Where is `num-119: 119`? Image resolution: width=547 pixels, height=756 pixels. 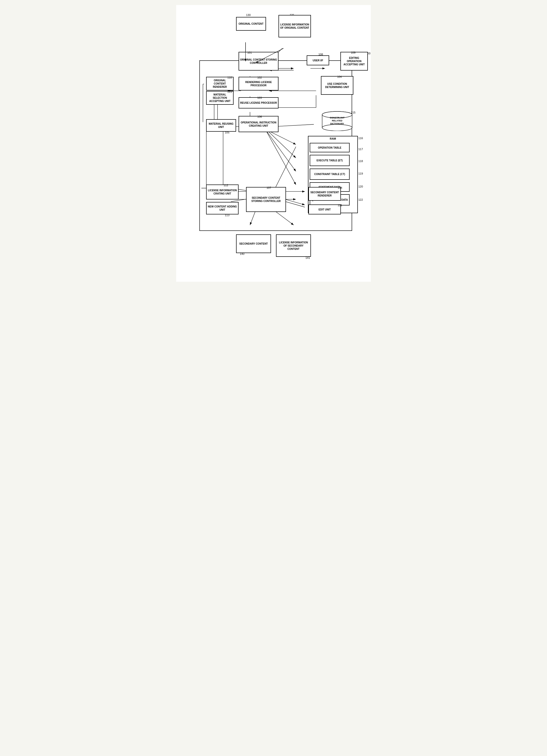
num-119: 119 is located at coordinates (361, 173).